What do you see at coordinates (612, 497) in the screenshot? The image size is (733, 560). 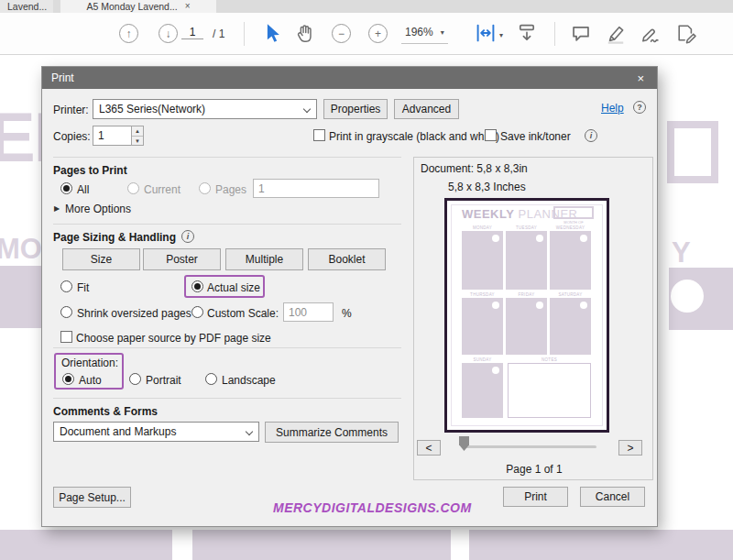 I see `cancel-button: Cancel` at bounding box center [612, 497].